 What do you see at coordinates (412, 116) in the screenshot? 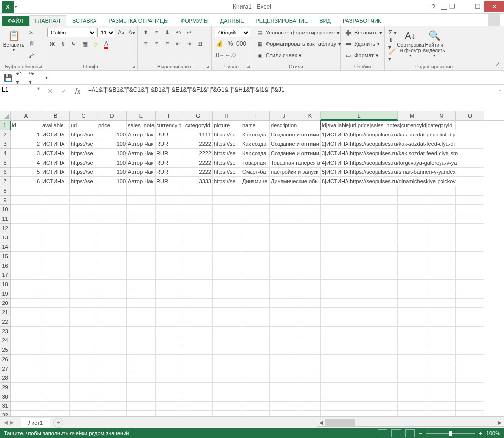
I see `column-header: M` at bounding box center [412, 116].